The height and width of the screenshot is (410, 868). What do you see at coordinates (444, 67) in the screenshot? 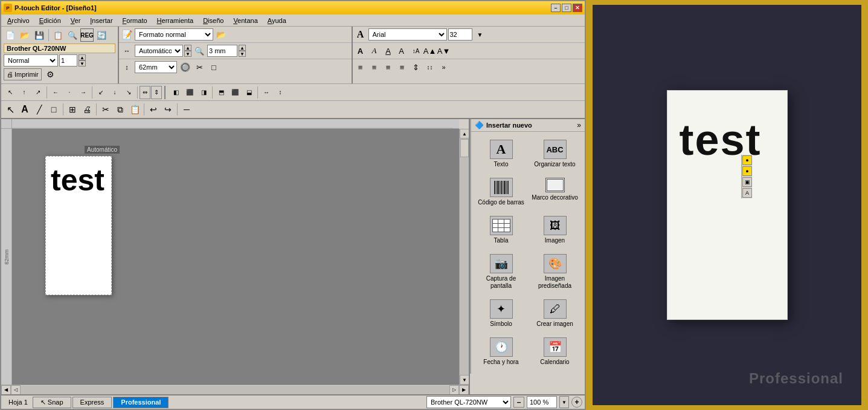
I see `more-btn: »` at bounding box center [444, 67].